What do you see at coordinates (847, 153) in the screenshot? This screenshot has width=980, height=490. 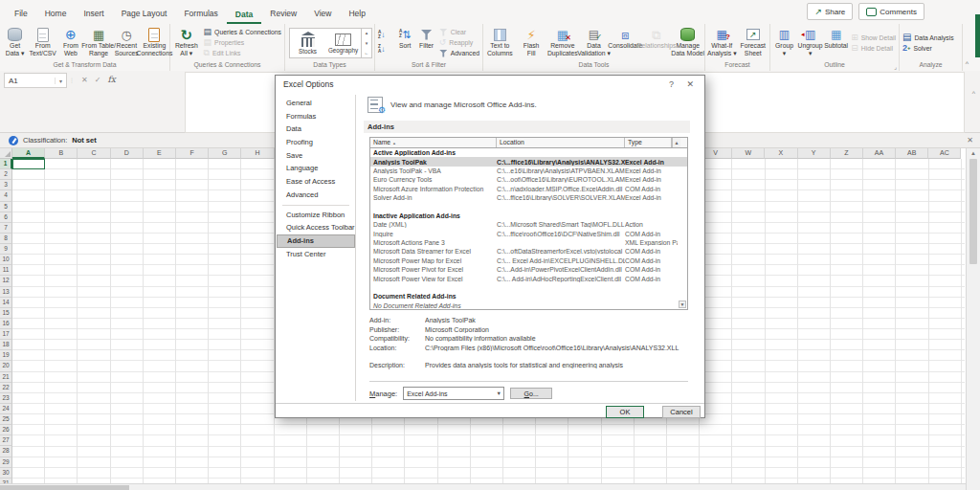 I see `column-header-z: Z` at bounding box center [847, 153].